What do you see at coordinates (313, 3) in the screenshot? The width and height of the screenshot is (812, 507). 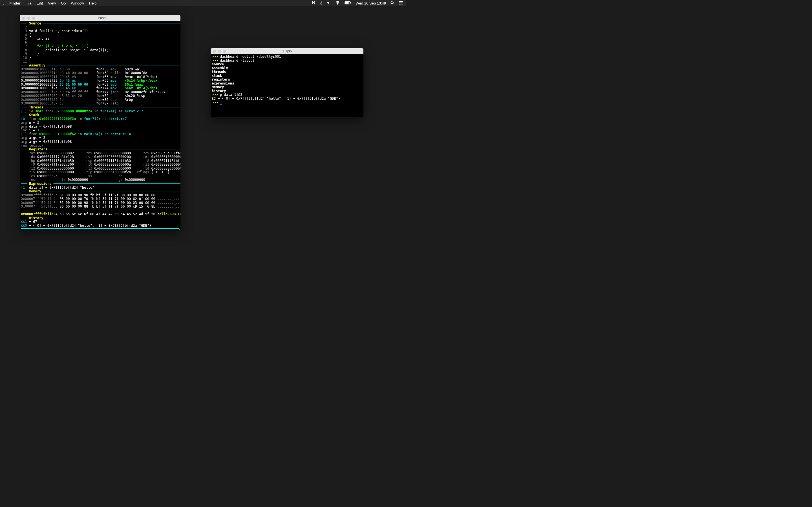 I see `dropbox-icon` at bounding box center [313, 3].